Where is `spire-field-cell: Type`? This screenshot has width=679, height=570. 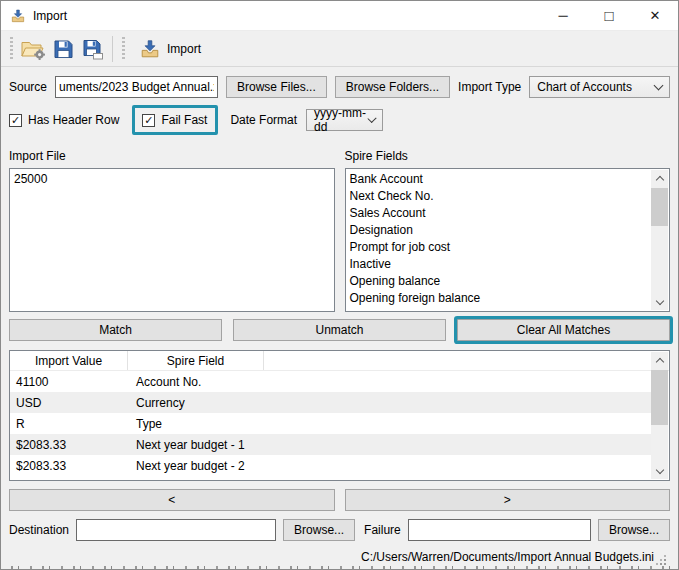
spire-field-cell: Type is located at coordinates (145, 424).